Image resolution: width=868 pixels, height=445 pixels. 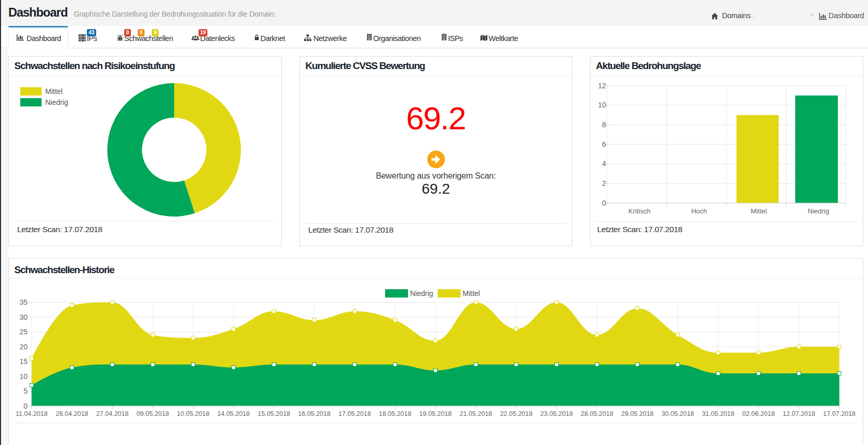 I want to click on svg-text: 11.04.2018, so click(x=32, y=414).